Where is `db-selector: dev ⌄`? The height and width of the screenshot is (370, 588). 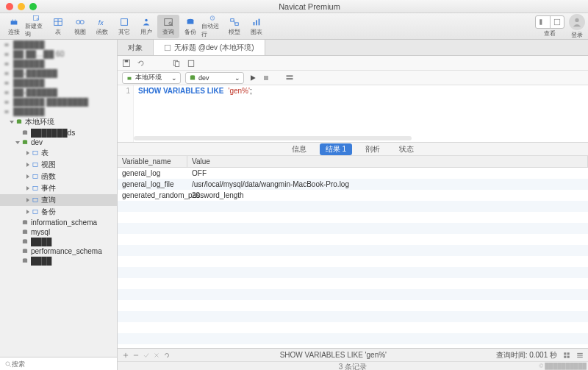 db-selector: dev ⌄ is located at coordinates (215, 78).